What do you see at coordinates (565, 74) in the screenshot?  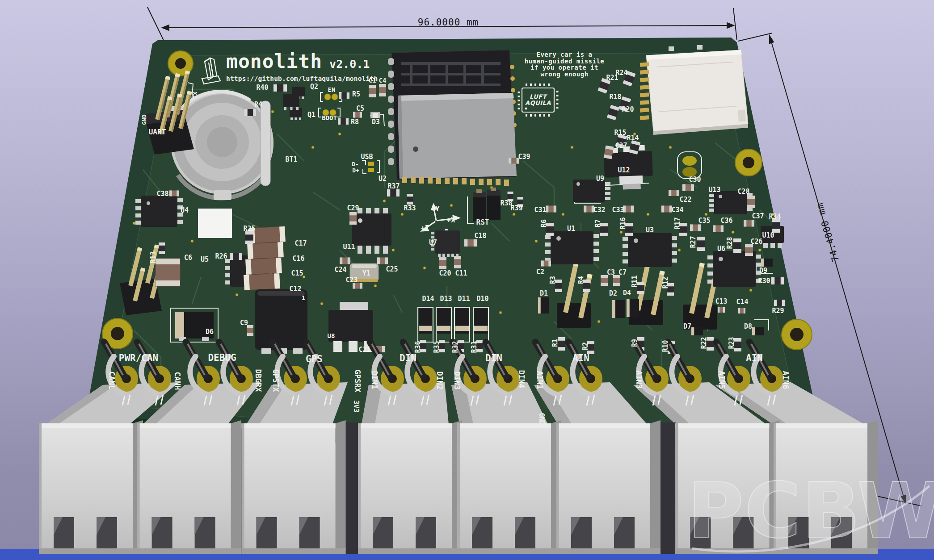 I see `quote-line: wrong enough` at bounding box center [565, 74].